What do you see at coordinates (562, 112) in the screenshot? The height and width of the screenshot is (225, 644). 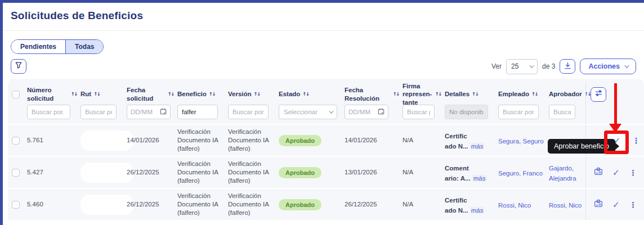 I see `filter-aprobador-input` at bounding box center [562, 112].